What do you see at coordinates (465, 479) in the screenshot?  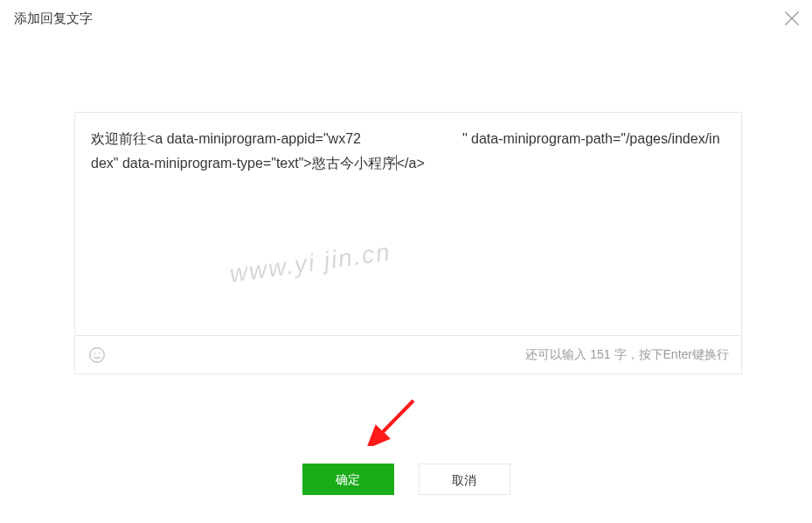 I see `cancel-button: 取消` at bounding box center [465, 479].